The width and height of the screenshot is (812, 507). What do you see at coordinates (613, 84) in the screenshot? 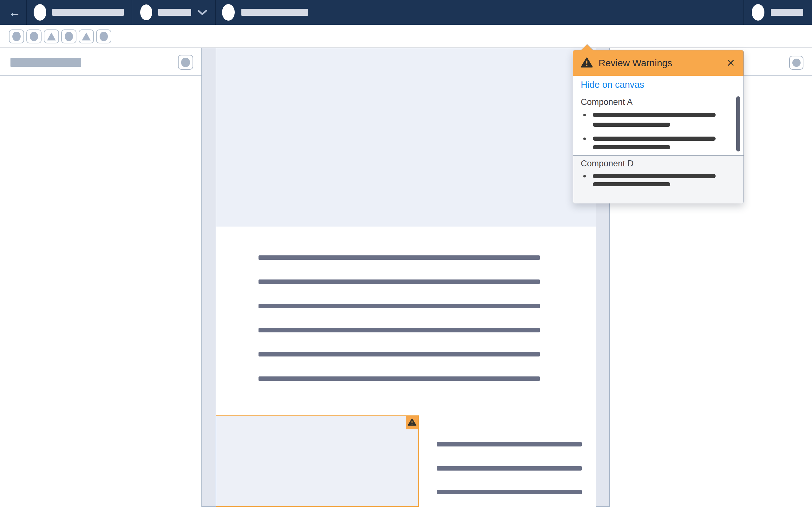
I see `hide-on-canvas-link: Hide on canvas` at bounding box center [613, 84].